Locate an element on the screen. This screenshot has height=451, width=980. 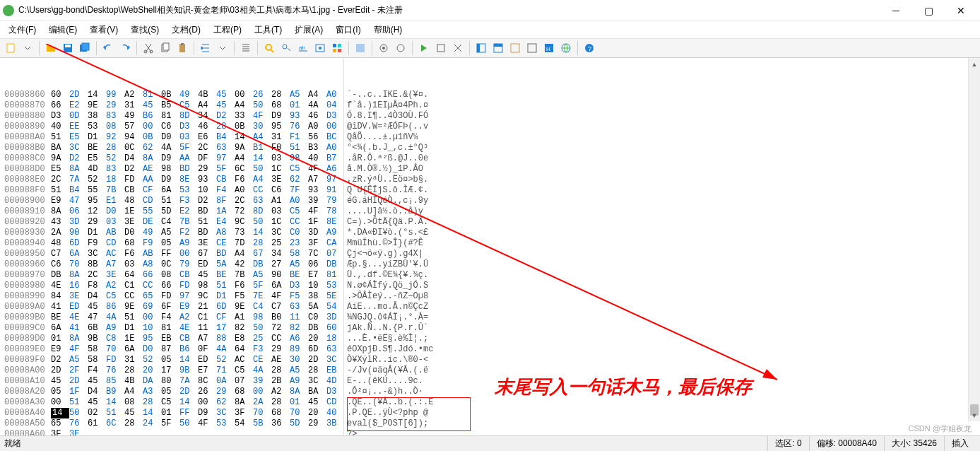
indent-button is located at coordinates (206, 48).